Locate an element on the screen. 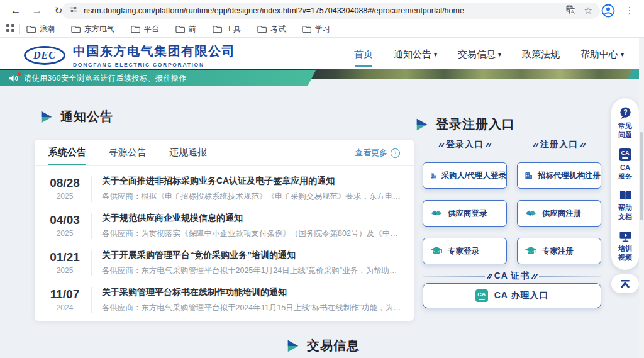  register-entry-label: 注册入口 is located at coordinates (559, 145).